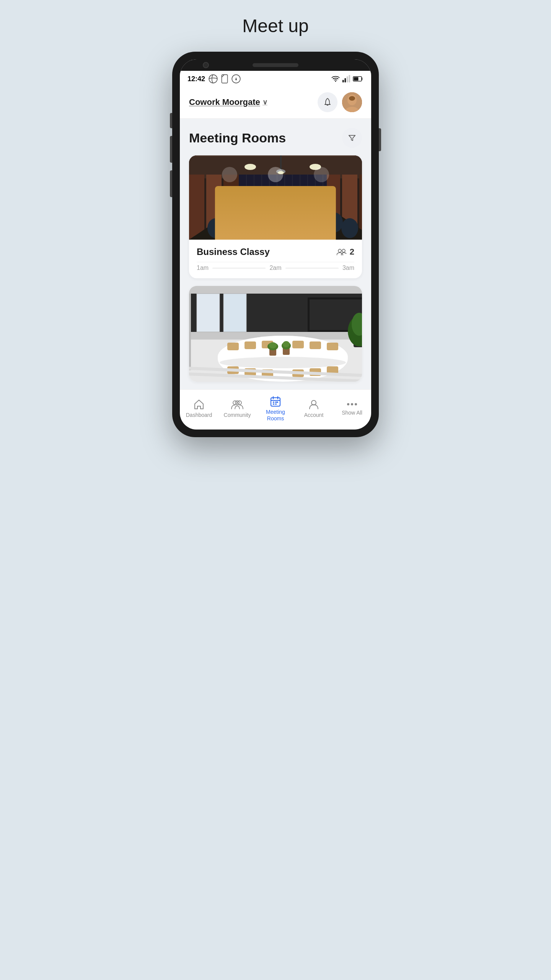 Image resolution: width=551 pixels, height=980 pixels. I want to click on nav-label-show-all: Show All, so click(352, 413).